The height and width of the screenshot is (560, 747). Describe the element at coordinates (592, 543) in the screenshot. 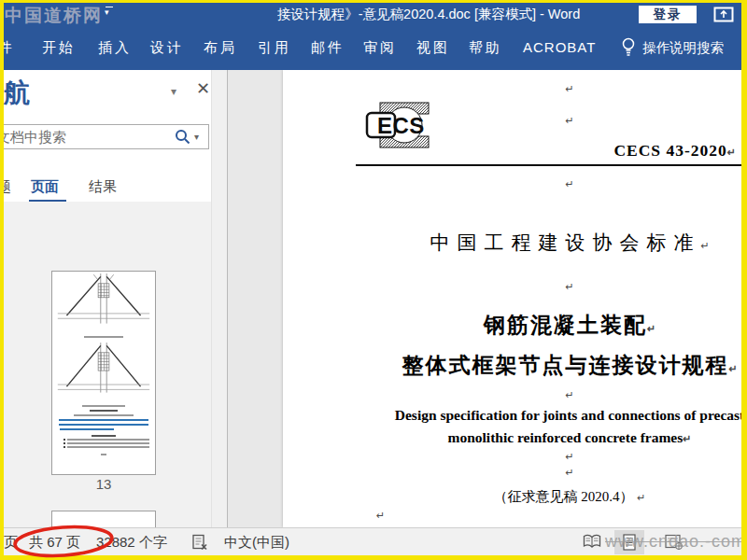

I see `read-mode-icon` at that location.